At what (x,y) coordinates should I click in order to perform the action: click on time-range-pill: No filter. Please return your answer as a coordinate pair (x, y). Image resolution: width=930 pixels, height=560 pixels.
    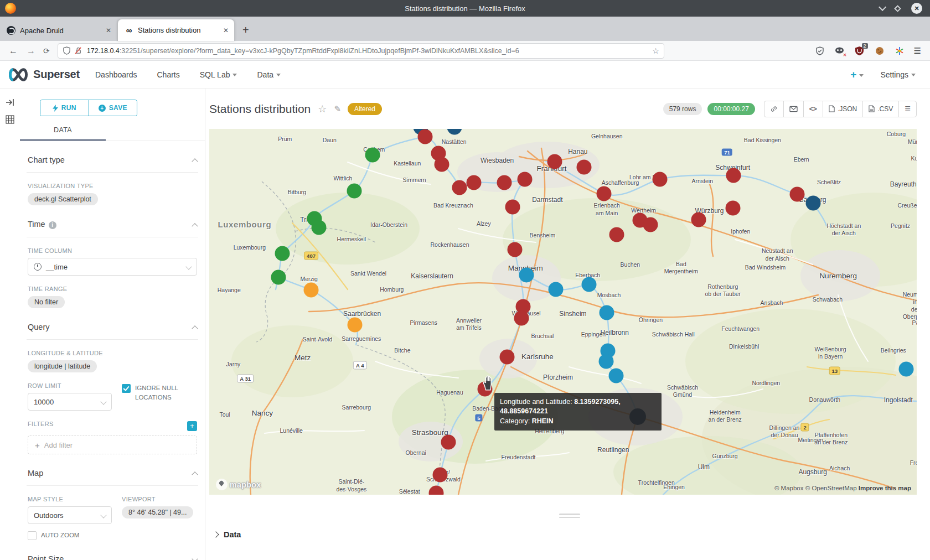
    Looking at the image, I should click on (46, 302).